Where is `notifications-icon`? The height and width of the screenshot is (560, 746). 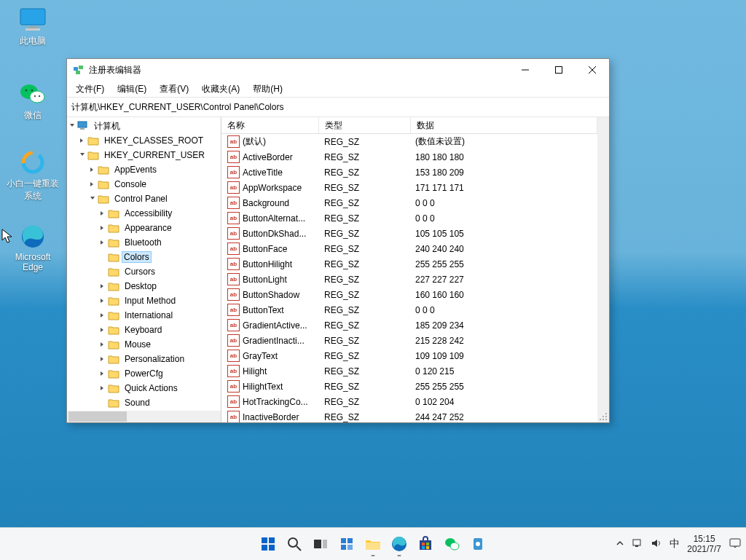
notifications-icon is located at coordinates (735, 545).